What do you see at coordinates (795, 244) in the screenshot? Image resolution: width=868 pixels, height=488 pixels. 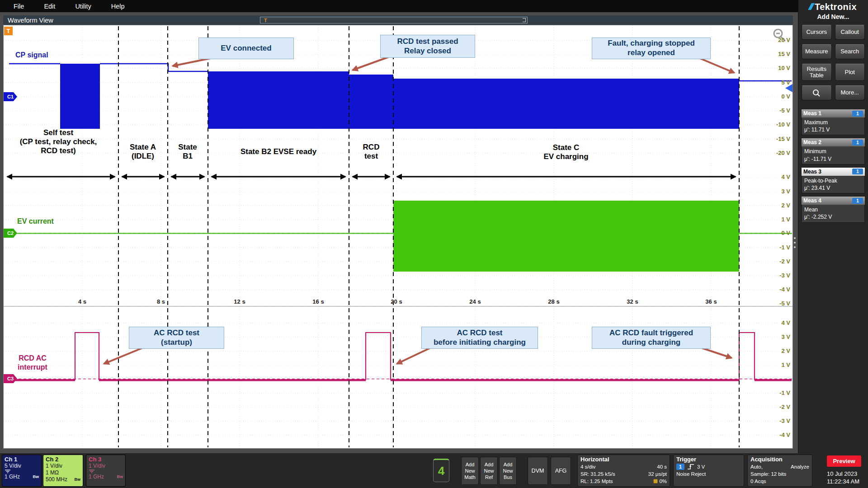 I see `panel-splitter-handle` at bounding box center [795, 244].